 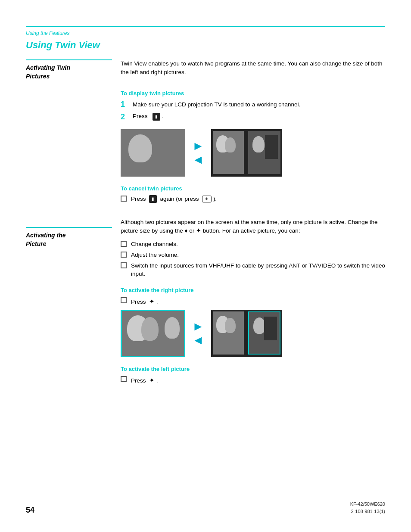 What do you see at coordinates (153, 199) in the screenshot?
I see `twin-button-cancel-icon: ▮` at bounding box center [153, 199].